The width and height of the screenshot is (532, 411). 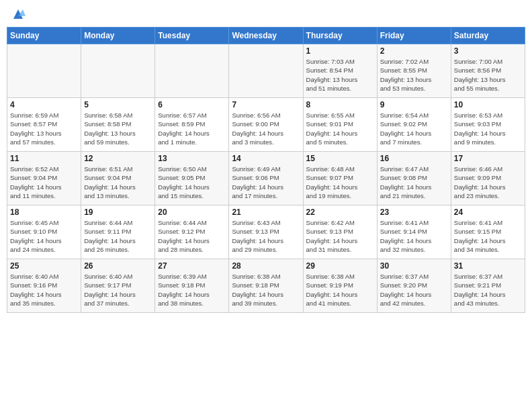 What do you see at coordinates (266, 179) in the screenshot?
I see `calendar-cell: 14Sunrise: 6:49 AM Sunset: 9:06 PM Dayli…` at bounding box center [266, 179].